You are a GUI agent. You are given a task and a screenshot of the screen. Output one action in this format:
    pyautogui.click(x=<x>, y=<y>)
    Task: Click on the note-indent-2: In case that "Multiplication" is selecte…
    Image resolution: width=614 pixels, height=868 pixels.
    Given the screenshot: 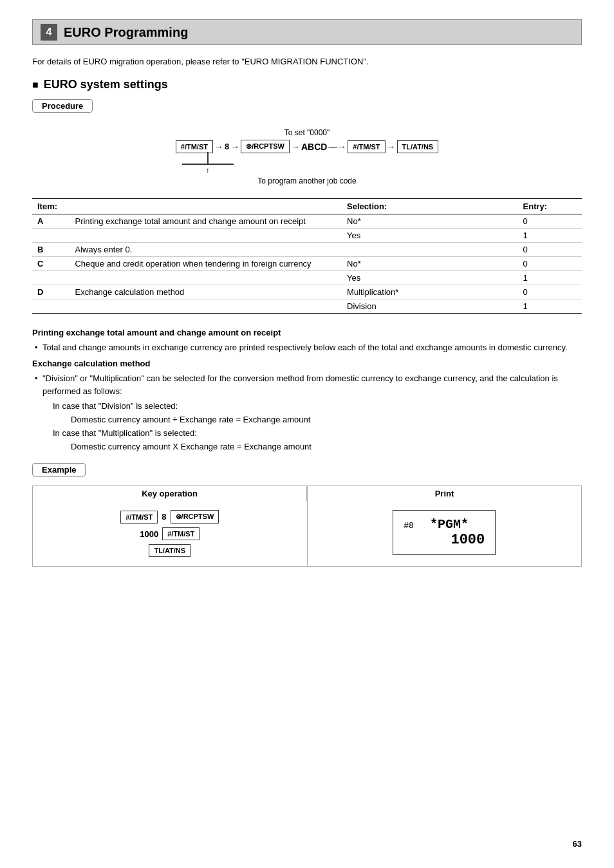 What is the action you would take?
    pyautogui.click(x=307, y=433)
    